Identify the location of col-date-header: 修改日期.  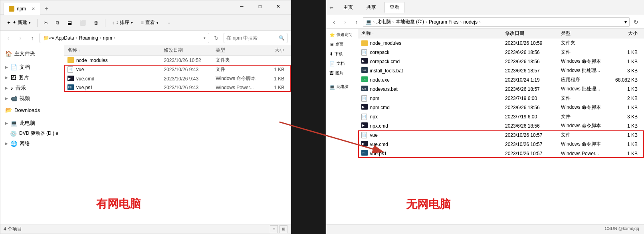
(190, 50).